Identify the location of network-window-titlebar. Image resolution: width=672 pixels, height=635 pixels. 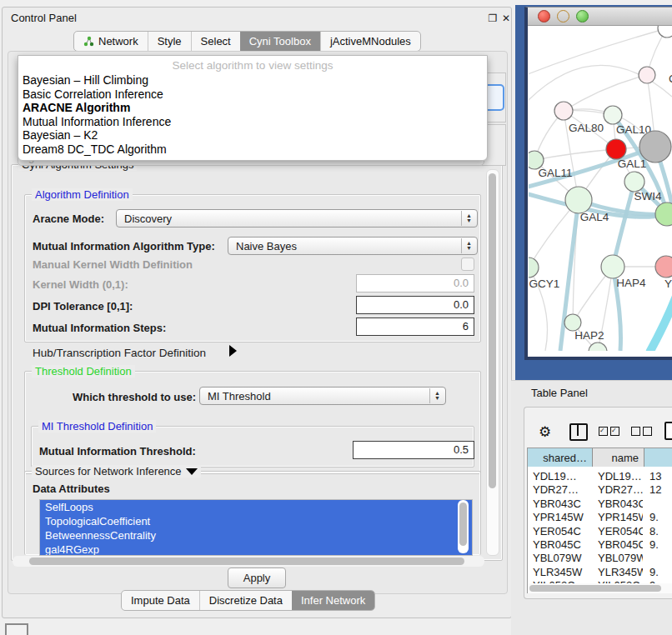
(600, 17).